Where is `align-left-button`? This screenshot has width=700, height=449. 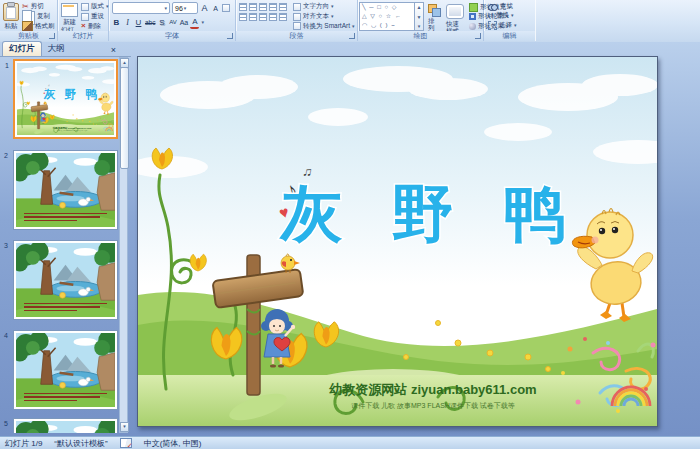
align-left-button is located at coordinates (243, 17).